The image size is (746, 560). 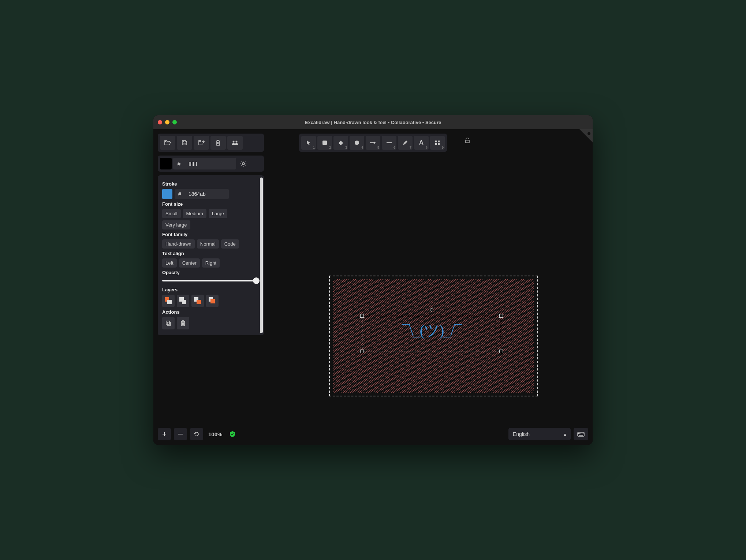 What do you see at coordinates (211, 164) in the screenshot?
I see `background-panel: #` at bounding box center [211, 164].